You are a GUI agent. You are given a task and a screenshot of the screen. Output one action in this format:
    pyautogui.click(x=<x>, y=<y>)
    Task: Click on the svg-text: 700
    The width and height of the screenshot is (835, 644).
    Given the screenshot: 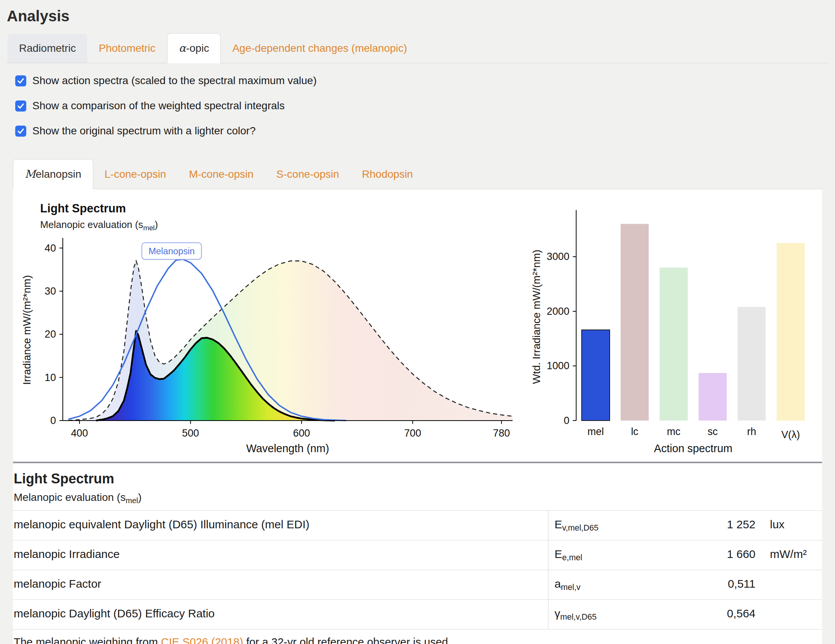 What is the action you would take?
    pyautogui.click(x=413, y=433)
    